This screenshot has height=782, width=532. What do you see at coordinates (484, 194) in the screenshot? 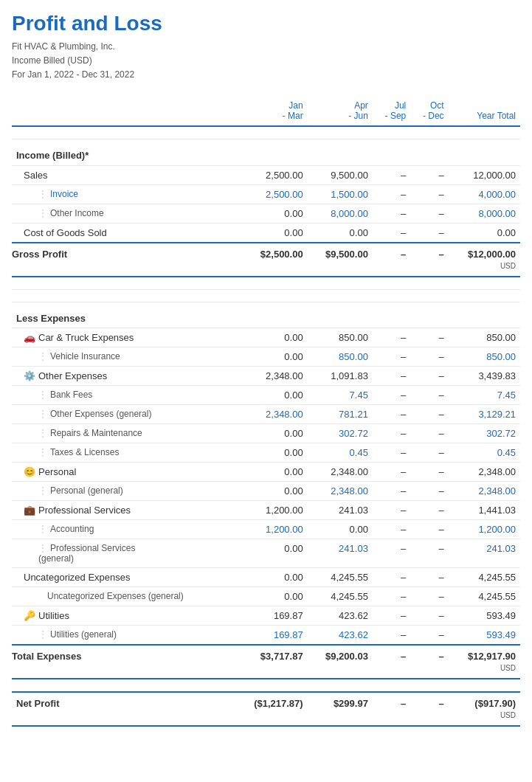
I see `invoice-c5: 4,000.00` at bounding box center [484, 194].